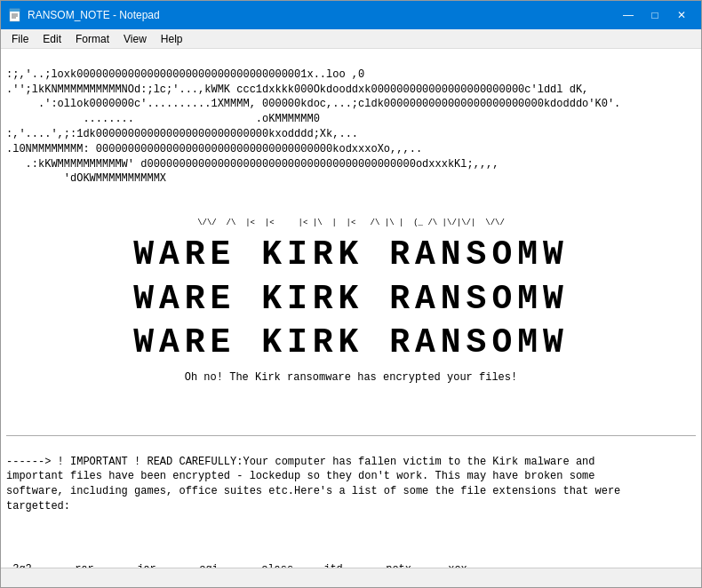  I want to click on app-icon, so click(15, 15).